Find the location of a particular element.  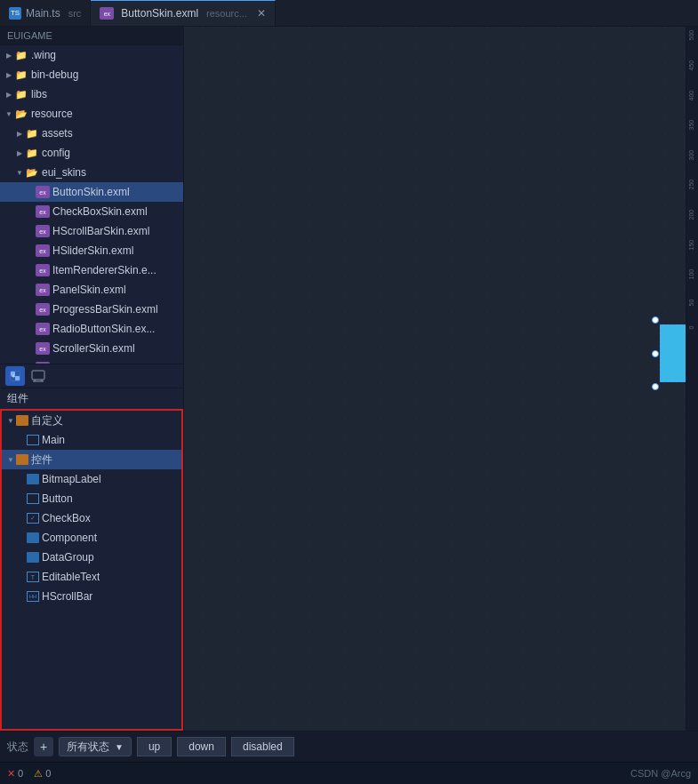

component-toolbar: + is located at coordinates (92, 376).